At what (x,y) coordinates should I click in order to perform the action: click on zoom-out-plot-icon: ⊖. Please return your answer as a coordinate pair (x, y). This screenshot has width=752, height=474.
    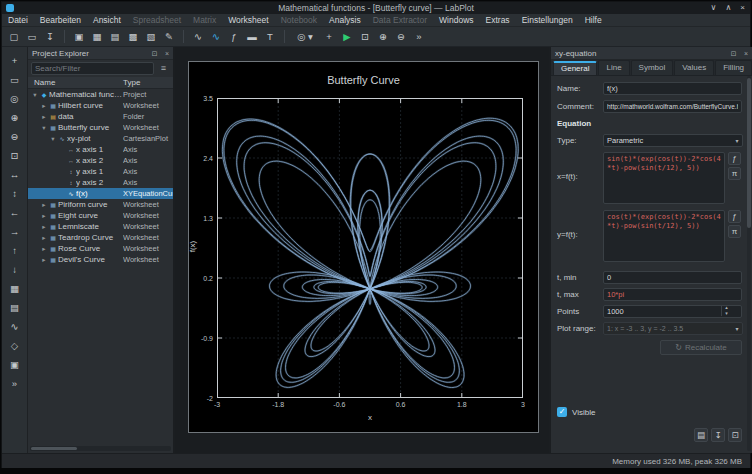
    Looking at the image, I should click on (15, 137).